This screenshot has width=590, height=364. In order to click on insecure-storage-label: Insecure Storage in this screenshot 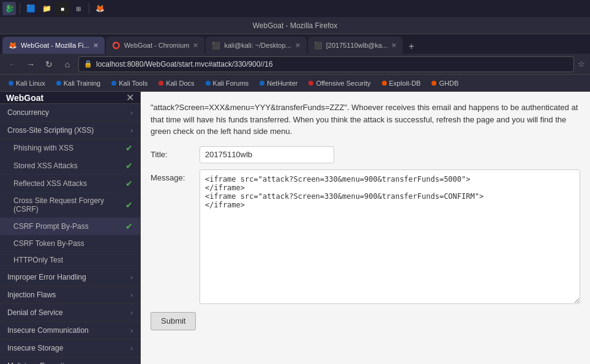, I will do `click(35, 348)`.